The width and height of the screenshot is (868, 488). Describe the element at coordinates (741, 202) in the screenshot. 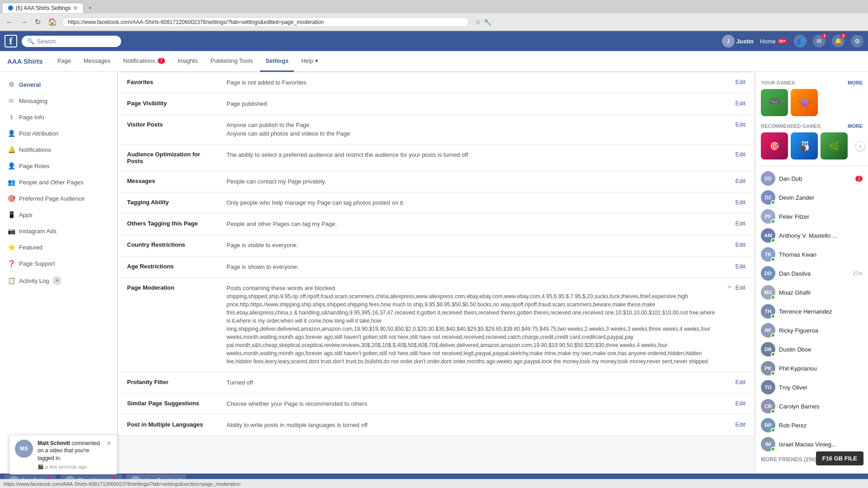

I see `edit-tagging: Edit` at that location.